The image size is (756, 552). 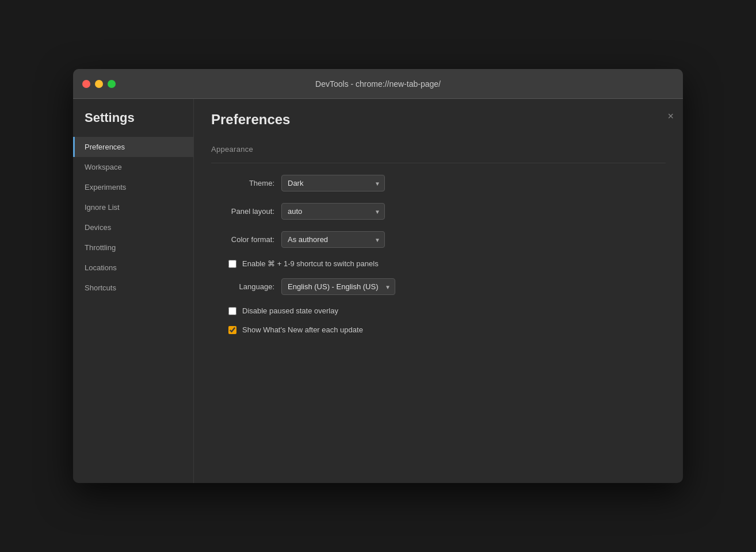 I want to click on traffic-lights, so click(x=99, y=84).